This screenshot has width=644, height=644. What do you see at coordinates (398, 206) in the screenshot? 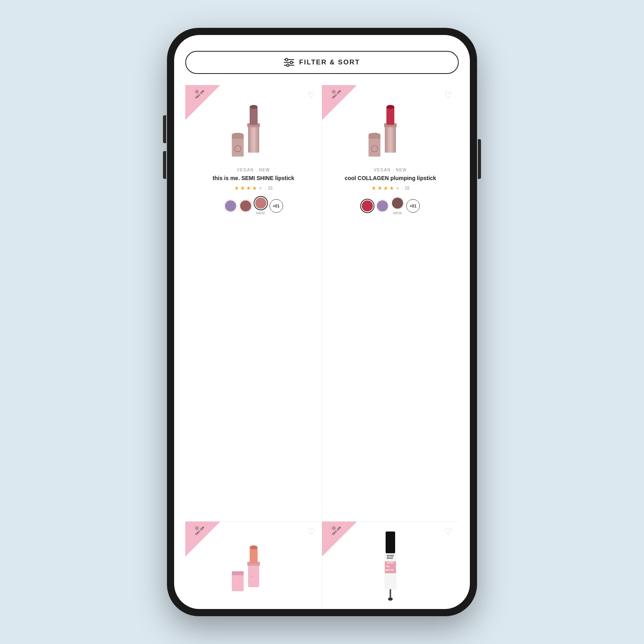
I see `swatch-col-2-3: NEW` at bounding box center [398, 206].